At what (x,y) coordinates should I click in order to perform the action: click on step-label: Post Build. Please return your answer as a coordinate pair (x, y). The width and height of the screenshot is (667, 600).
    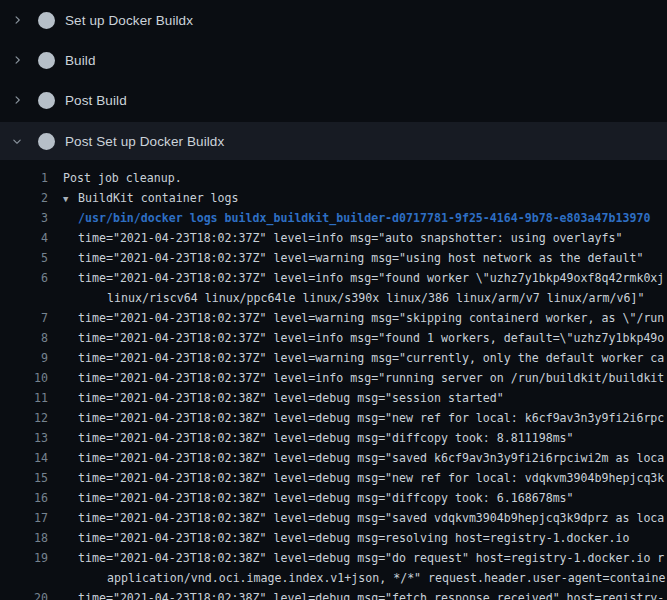
    Looking at the image, I should click on (96, 100).